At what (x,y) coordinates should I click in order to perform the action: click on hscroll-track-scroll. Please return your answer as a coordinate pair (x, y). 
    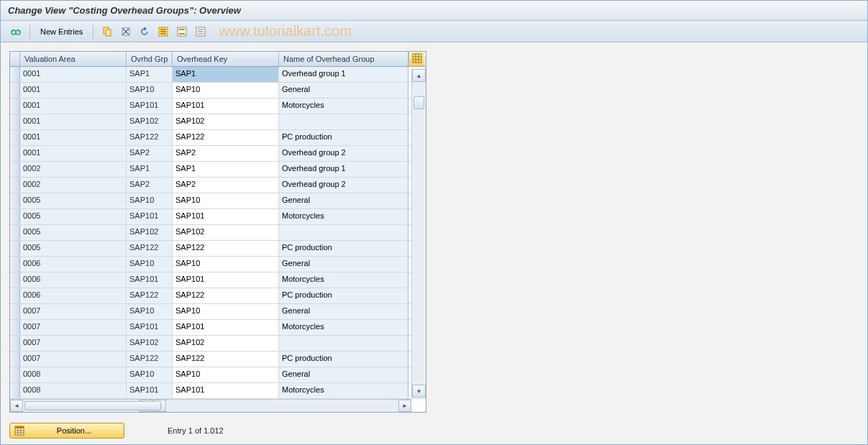
    Looking at the image, I should click on (282, 405).